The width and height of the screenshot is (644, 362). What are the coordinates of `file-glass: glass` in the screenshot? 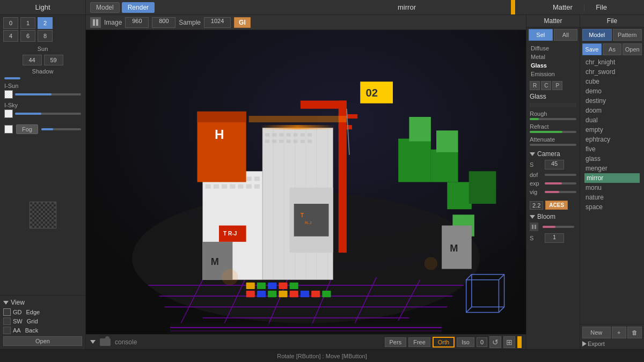 It's located at (612, 159).